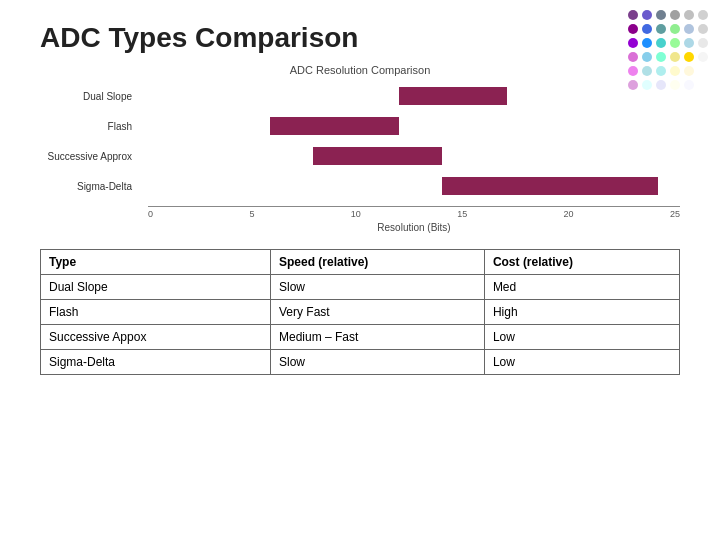 The height and width of the screenshot is (540, 720). What do you see at coordinates (90, 96) in the screenshot?
I see `chart-bar-label: Dual Slope` at bounding box center [90, 96].